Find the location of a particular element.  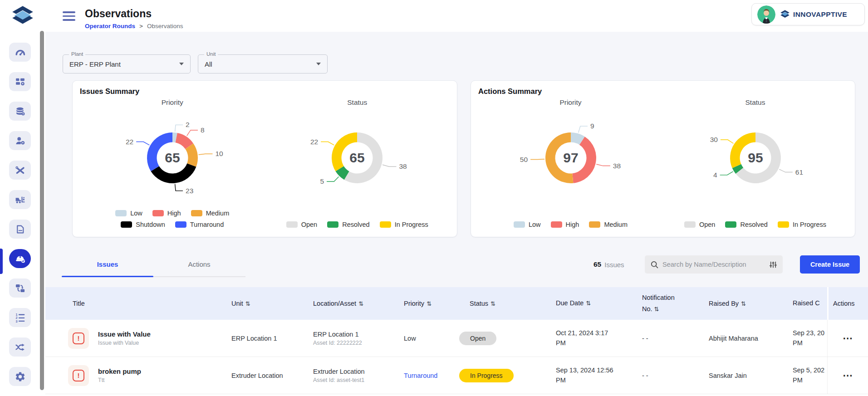

row-unit: Extruder Location is located at coordinates (272, 376).